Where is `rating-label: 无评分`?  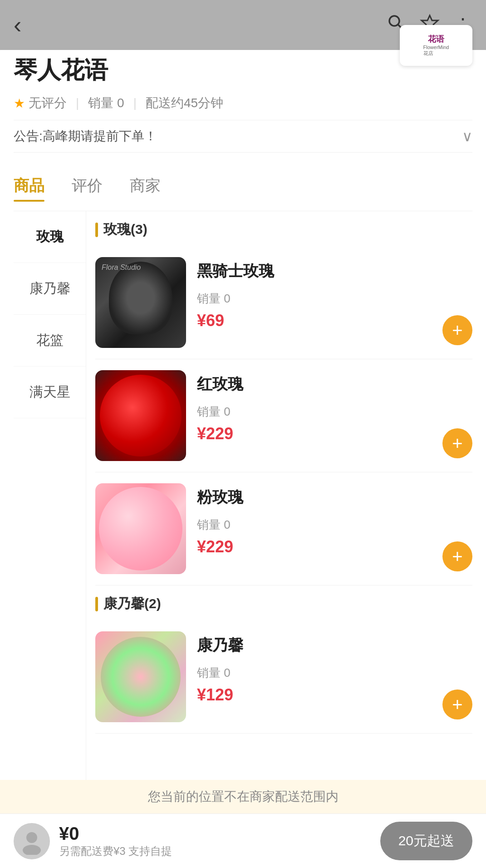
rating-label: 无评分 is located at coordinates (48, 103).